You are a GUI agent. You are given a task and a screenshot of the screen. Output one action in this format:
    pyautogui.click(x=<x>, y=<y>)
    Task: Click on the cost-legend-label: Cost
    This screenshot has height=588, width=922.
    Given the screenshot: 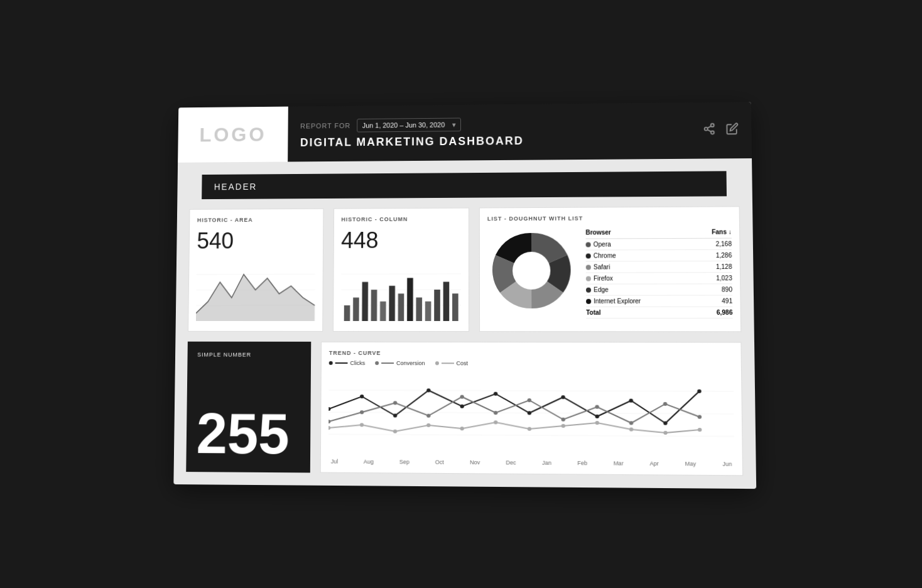 What is the action you would take?
    pyautogui.click(x=462, y=363)
    